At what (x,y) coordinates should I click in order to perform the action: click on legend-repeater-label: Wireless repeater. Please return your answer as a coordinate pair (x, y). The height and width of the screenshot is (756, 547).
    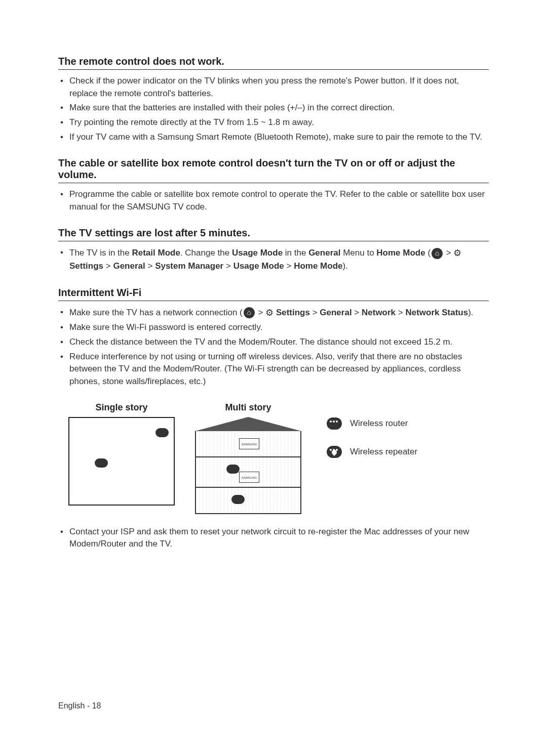
    Looking at the image, I should click on (384, 452).